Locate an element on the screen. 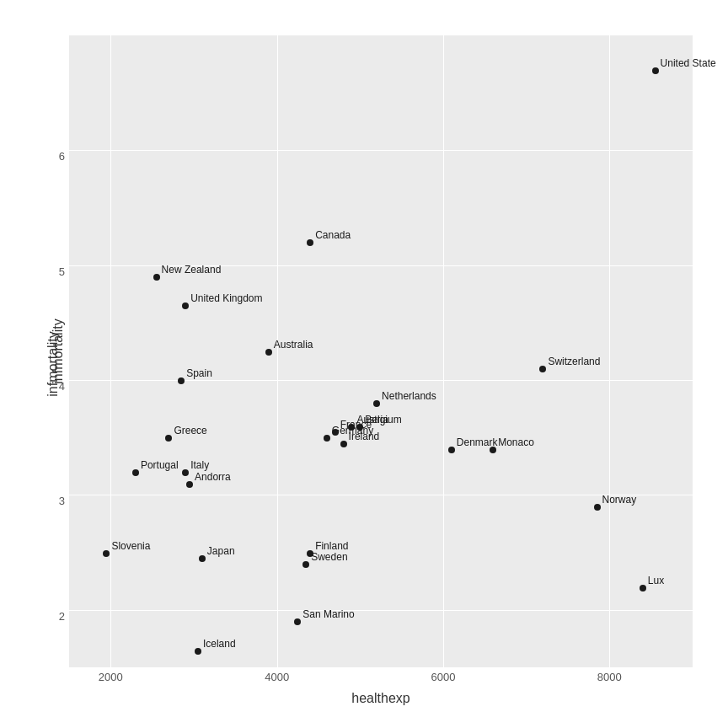 The image size is (728, 728). point-label: Norway is located at coordinates (620, 500).